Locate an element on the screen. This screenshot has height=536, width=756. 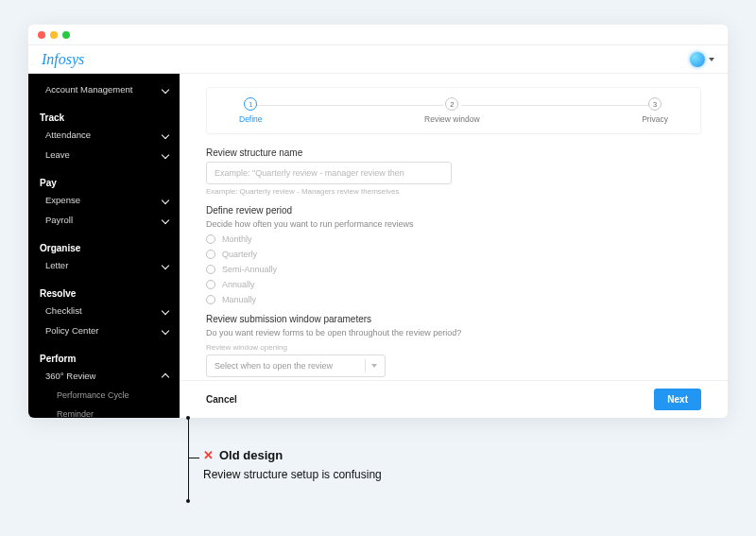
sidebar-group-resolve: Resolve is located at coordinates (104, 291).